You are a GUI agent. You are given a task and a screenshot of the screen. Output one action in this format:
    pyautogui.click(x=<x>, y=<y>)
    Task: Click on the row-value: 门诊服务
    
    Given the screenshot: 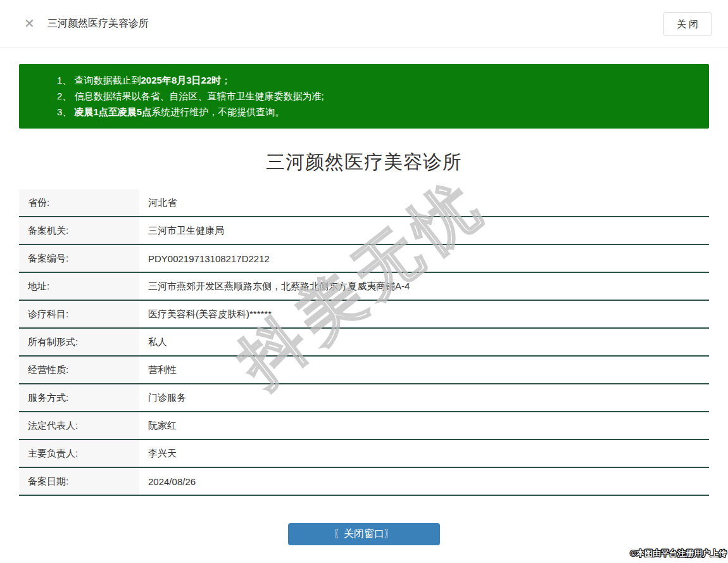 What is the action you would take?
    pyautogui.click(x=424, y=398)
    